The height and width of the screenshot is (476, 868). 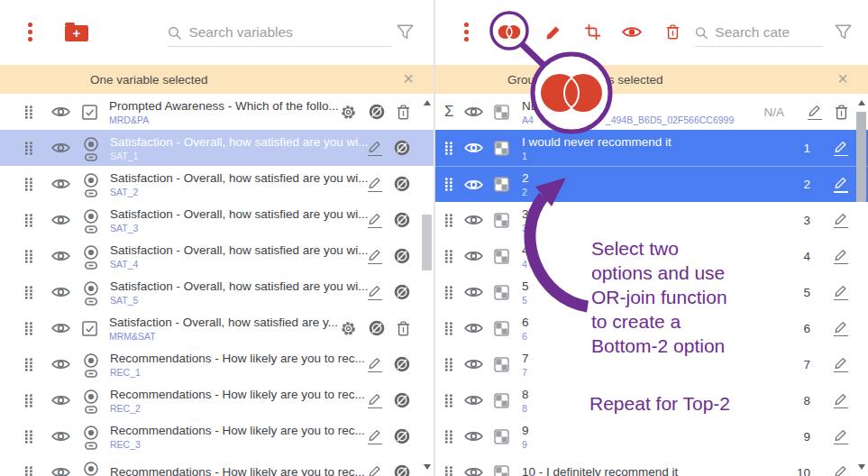 I want to click on category-row: 6 6 6, so click(x=652, y=328).